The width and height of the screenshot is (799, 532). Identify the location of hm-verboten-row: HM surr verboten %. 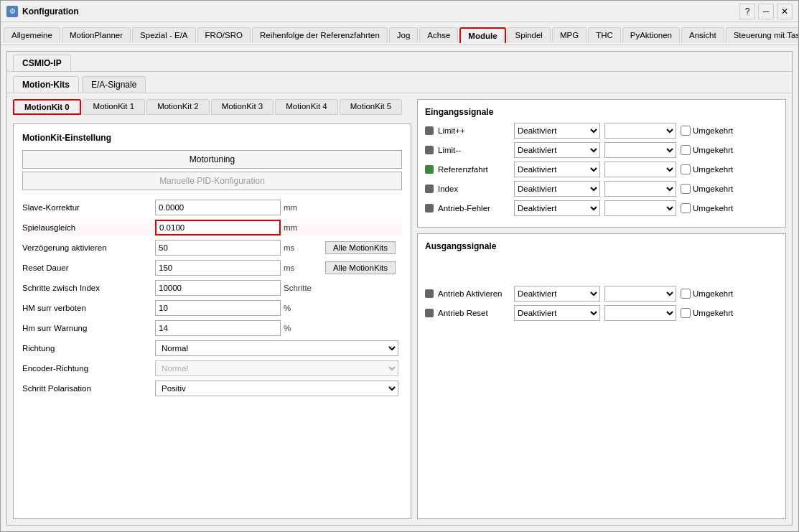
(212, 308).